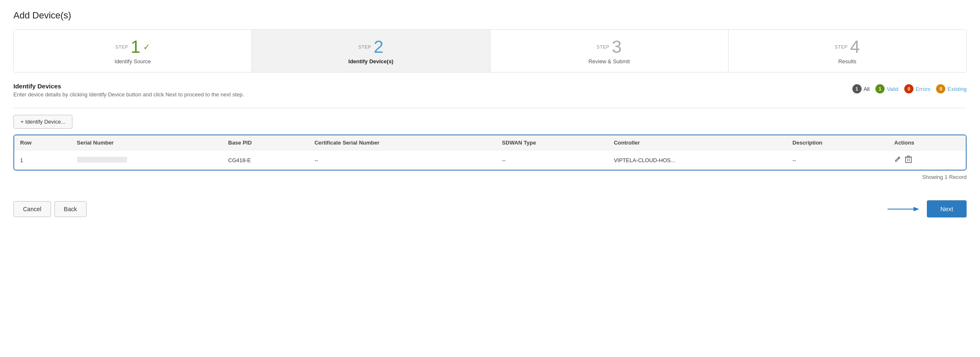  Describe the element at coordinates (147, 143) in the screenshot. I see `col-serial-number: Serial Number` at that location.